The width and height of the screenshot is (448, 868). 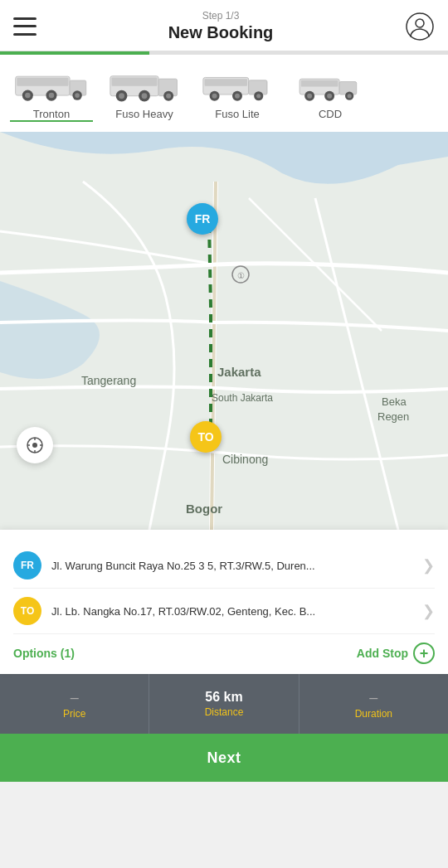 I want to click on vehicle-fuso-lite-label: Fuso Lite, so click(x=237, y=114).